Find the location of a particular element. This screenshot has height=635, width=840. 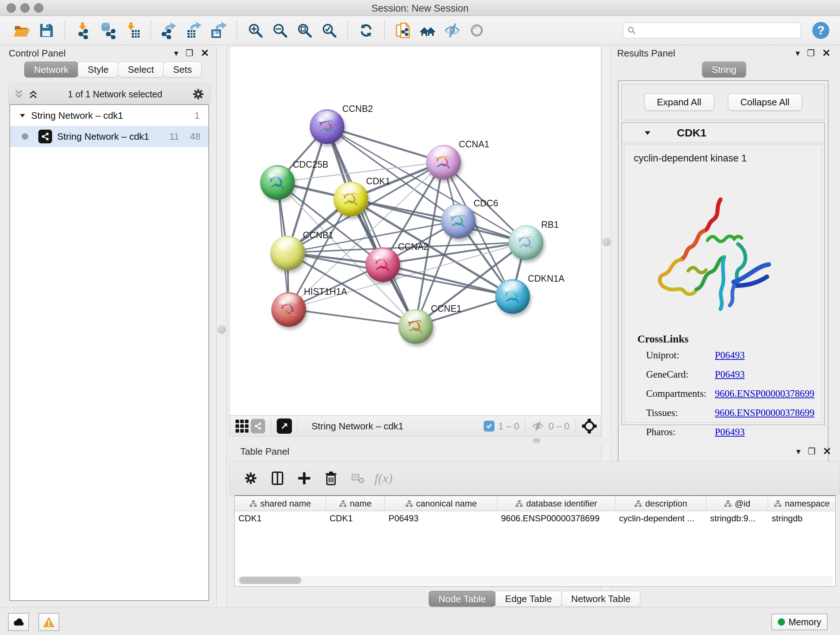

string-home-icon is located at coordinates (428, 30).